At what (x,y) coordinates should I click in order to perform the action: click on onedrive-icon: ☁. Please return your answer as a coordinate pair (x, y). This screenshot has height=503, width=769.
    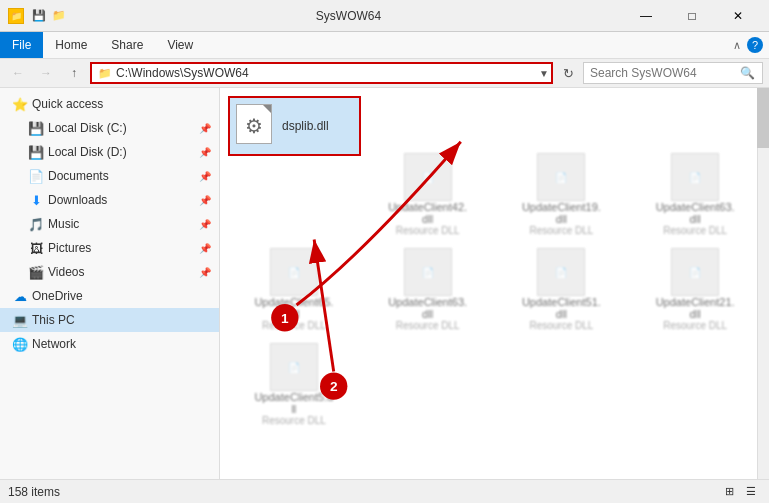
    Looking at the image, I should click on (20, 296).